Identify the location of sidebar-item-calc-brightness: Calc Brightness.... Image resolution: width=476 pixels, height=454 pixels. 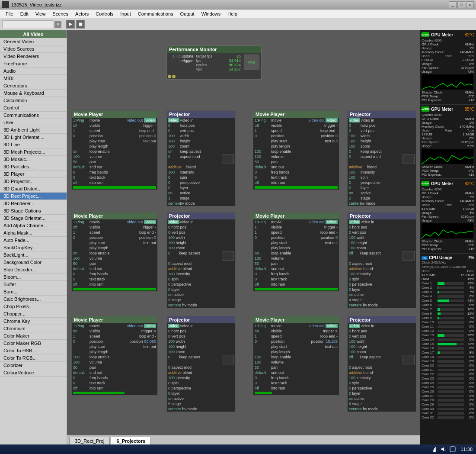
(33, 299).